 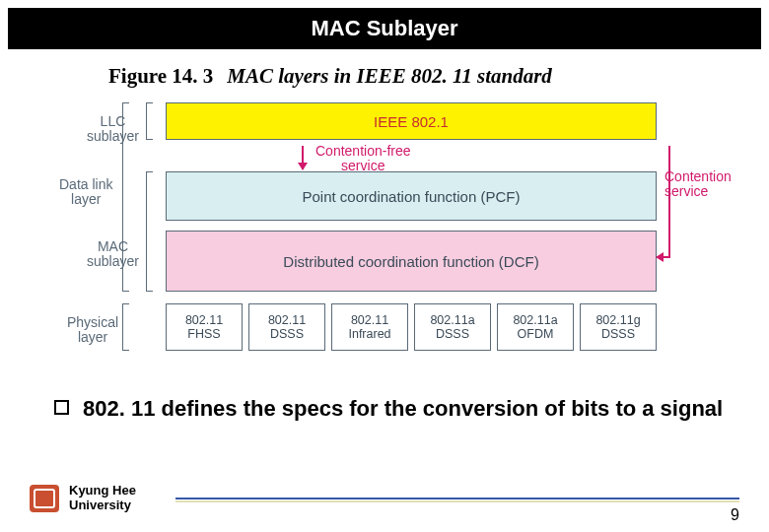 What do you see at coordinates (103, 499) in the screenshot?
I see `university-name: Kyung Hee University` at bounding box center [103, 499].